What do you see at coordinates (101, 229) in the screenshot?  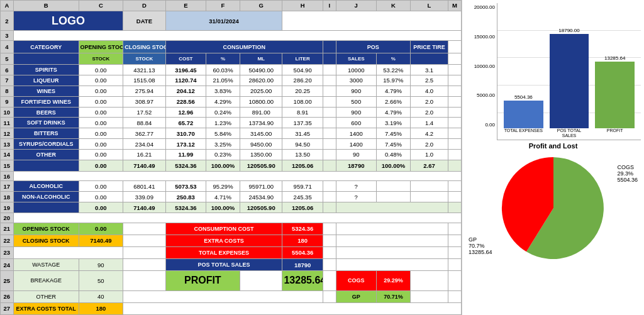 I see `open-stock-val: 0.00` at bounding box center [101, 229].